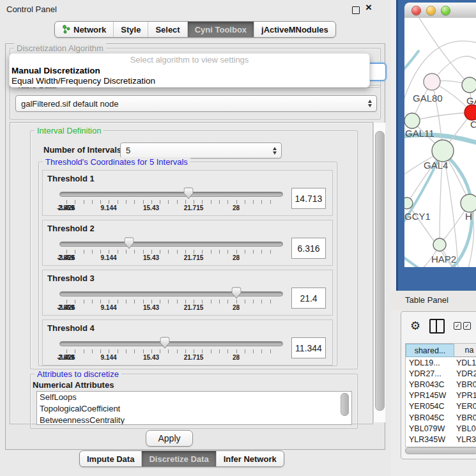 The height and width of the screenshot is (476, 476). What do you see at coordinates (171, 251) in the screenshot?
I see `threshold-2-slider: -3.4262.8599.14415.4321.71528` at bounding box center [171, 251].